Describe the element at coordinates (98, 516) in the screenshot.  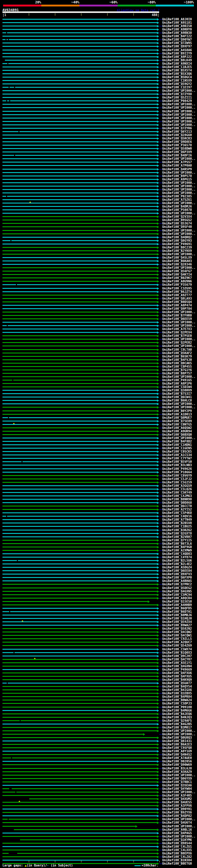
I see `hit-row: UniRef100_C4QV16` at that location.